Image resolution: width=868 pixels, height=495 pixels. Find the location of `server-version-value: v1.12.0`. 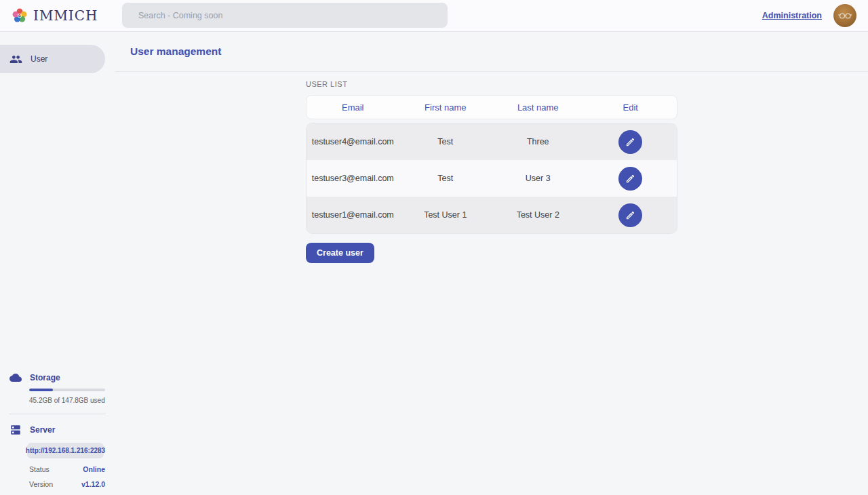

server-version-value: v1.12.0 is located at coordinates (94, 484).